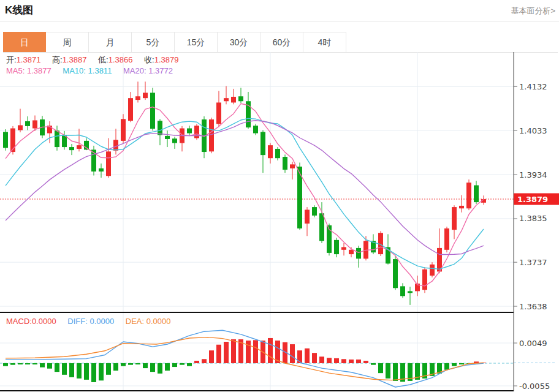 The width and height of the screenshot is (559, 392). What do you see at coordinates (29, 60) in the screenshot?
I see `open-value: 1.3871` at bounding box center [29, 60].